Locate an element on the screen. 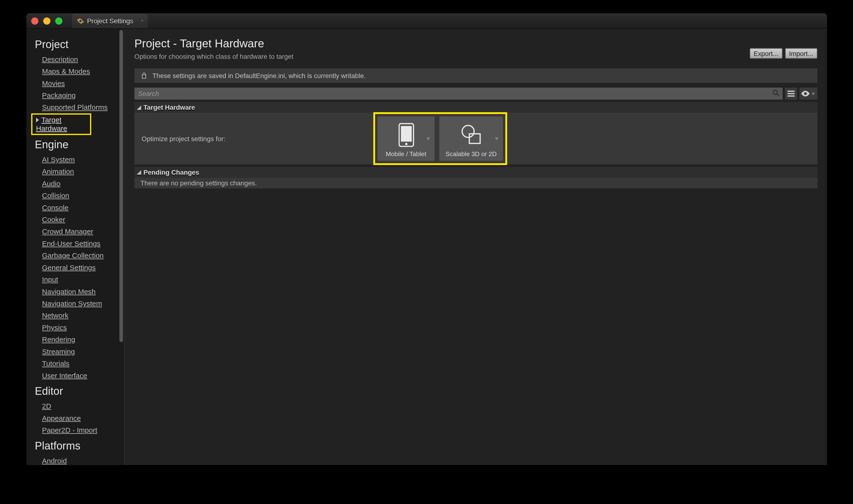  close-window-button is located at coordinates (35, 20).